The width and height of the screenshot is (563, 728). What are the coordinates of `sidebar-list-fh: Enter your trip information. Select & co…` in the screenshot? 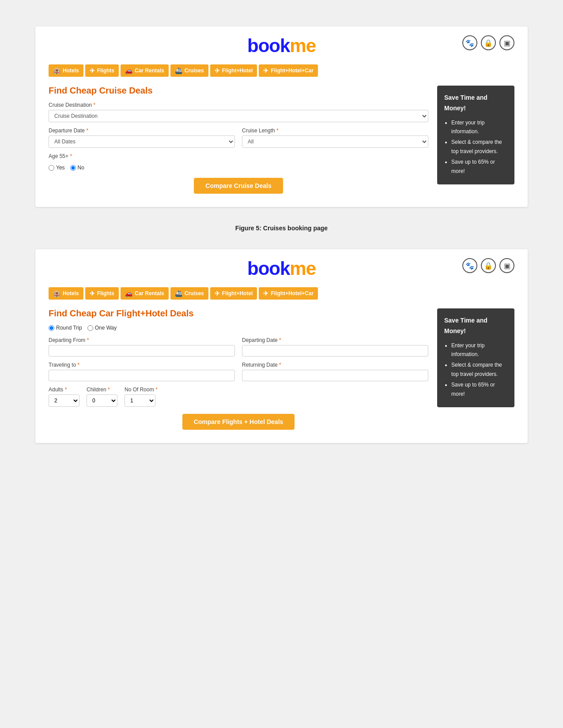 It's located at (476, 370).